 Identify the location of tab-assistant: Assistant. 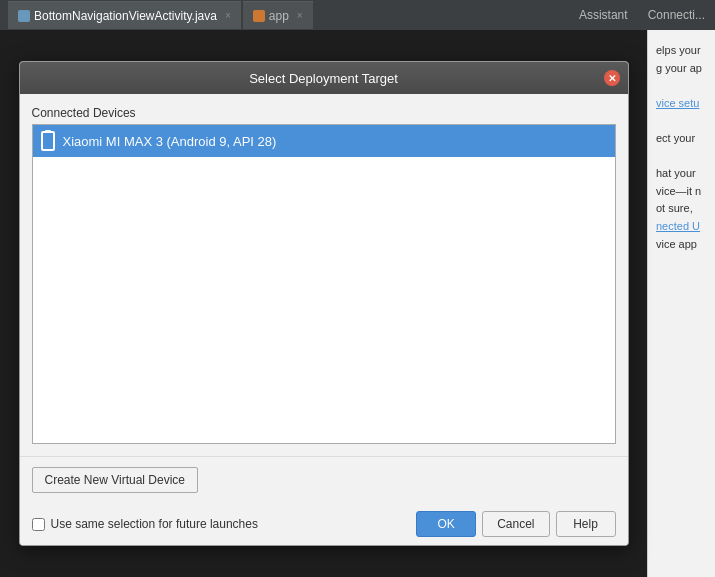
(604, 15).